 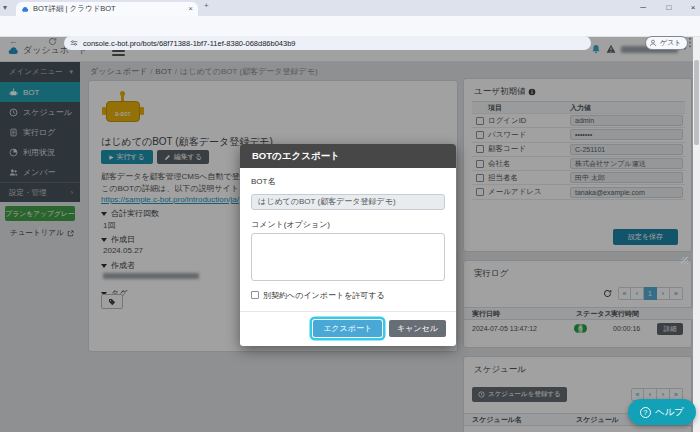 What do you see at coordinates (669, 8) in the screenshot?
I see `window-maximize-button: □` at bounding box center [669, 8].